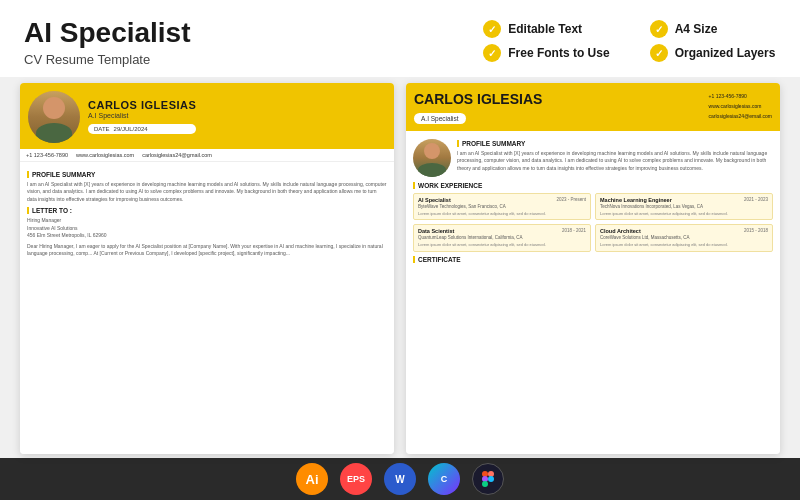 This screenshot has height=500, width=800. What do you see at coordinates (207, 116) in the screenshot?
I see `cv-left-header: CARLOS IGLESIAS A.I Specialist DATE 29/J…` at bounding box center [207, 116].